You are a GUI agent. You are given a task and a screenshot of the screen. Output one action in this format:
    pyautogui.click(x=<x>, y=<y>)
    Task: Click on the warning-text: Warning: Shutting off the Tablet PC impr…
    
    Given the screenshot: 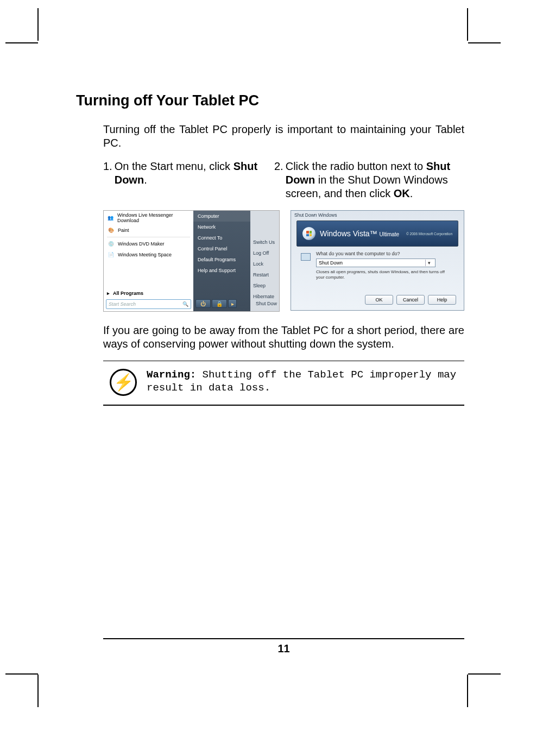 What is the action you would take?
    pyautogui.click(x=304, y=382)
    